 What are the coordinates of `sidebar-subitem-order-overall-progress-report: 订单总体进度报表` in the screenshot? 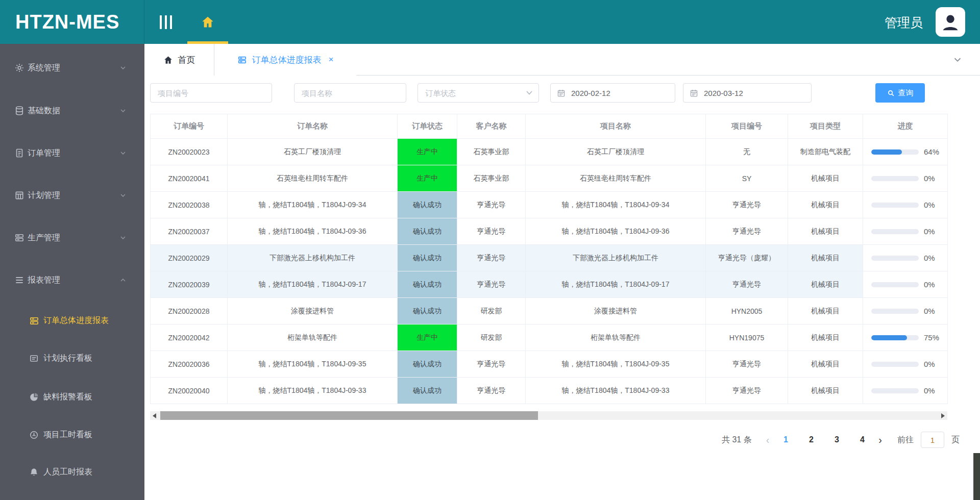 It's located at (72, 320).